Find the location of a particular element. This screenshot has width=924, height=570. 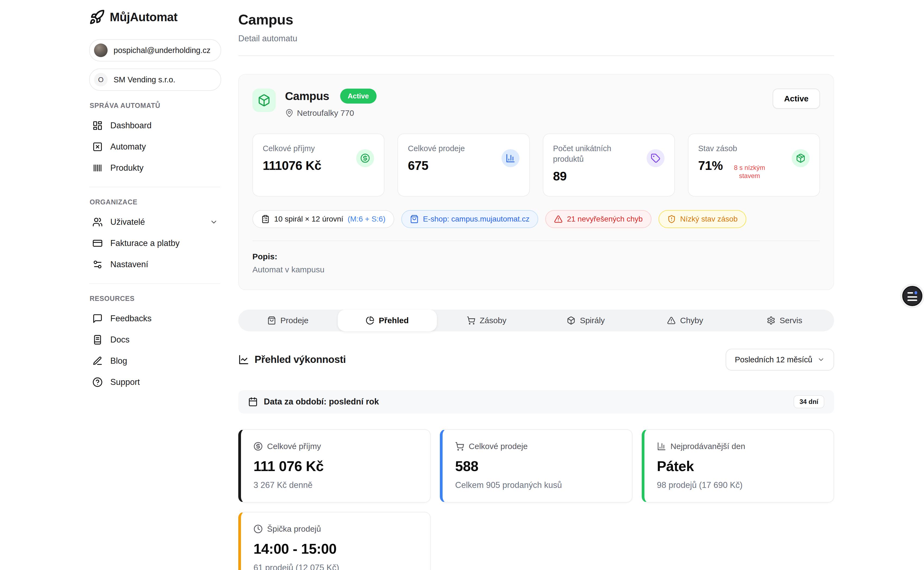

kpi-subtext: 61 prodejů (12 075 Kč) is located at coordinates (336, 566).